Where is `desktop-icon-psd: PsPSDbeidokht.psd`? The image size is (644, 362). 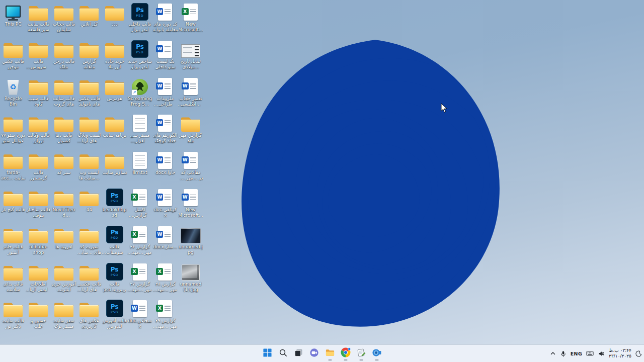 desktop-icon-psd: PsPSDbeidokht.psd is located at coordinates (115, 203).